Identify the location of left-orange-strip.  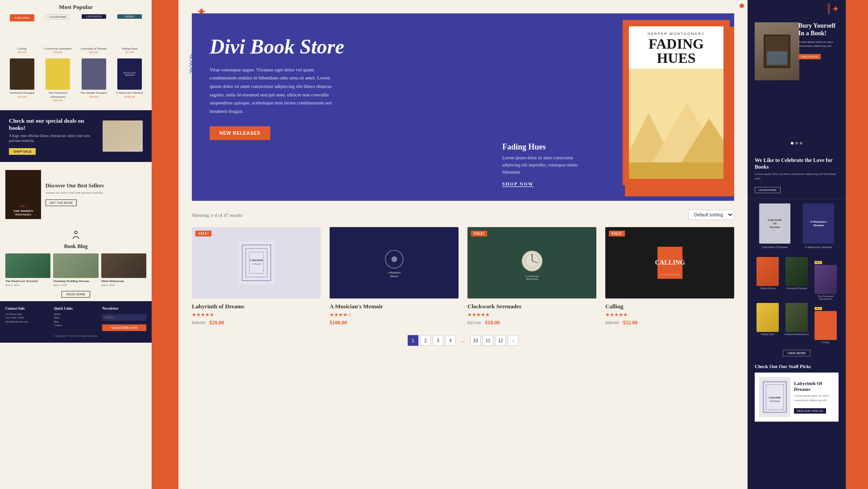
(165, 244).